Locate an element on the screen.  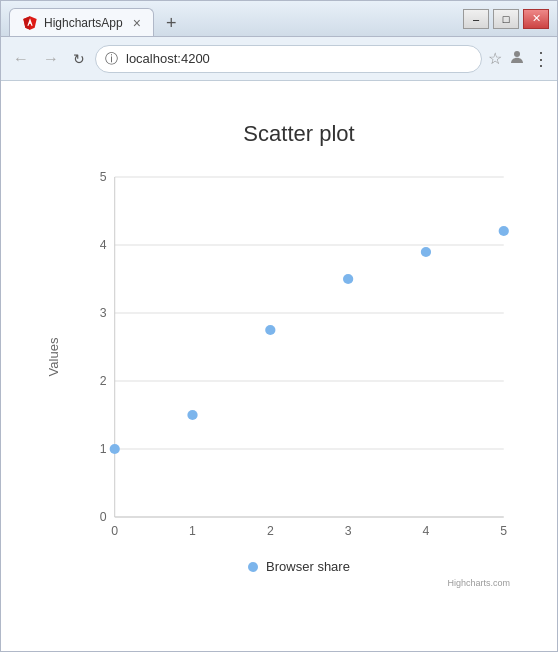
angular-icon is located at coordinates (30, 23).